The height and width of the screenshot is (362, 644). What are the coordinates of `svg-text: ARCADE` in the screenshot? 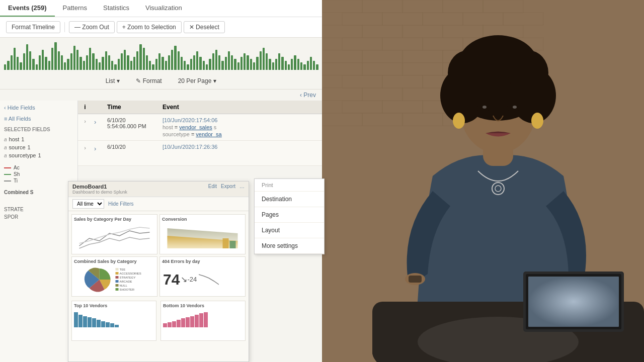 It's located at (126, 282).